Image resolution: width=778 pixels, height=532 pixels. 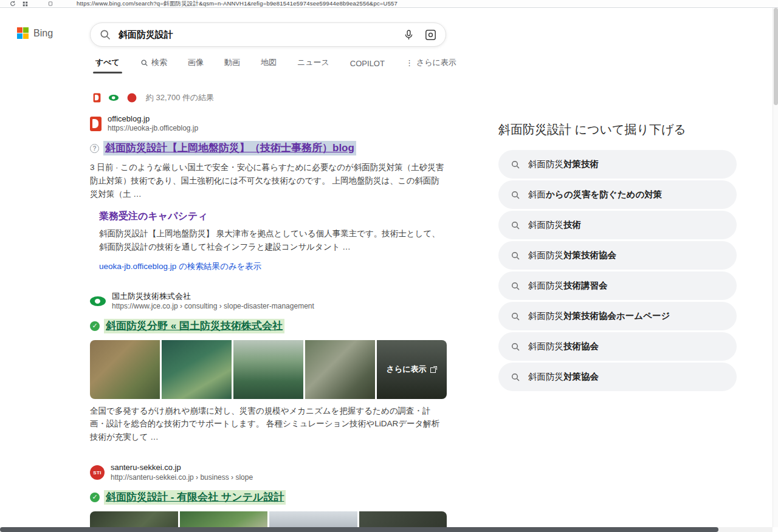 I want to click on site-name: officeblog.jp, so click(x=153, y=119).